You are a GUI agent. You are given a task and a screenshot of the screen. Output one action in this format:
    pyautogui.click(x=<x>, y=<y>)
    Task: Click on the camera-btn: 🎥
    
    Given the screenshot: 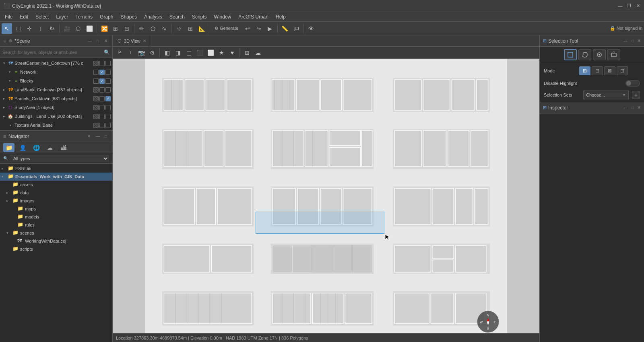 What is the action you would take?
    pyautogui.click(x=67, y=29)
    